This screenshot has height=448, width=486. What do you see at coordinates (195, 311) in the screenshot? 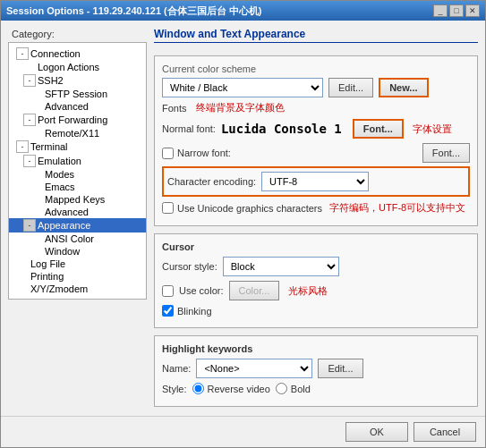
I see `blinking-label: Blinking` at bounding box center [195, 311].